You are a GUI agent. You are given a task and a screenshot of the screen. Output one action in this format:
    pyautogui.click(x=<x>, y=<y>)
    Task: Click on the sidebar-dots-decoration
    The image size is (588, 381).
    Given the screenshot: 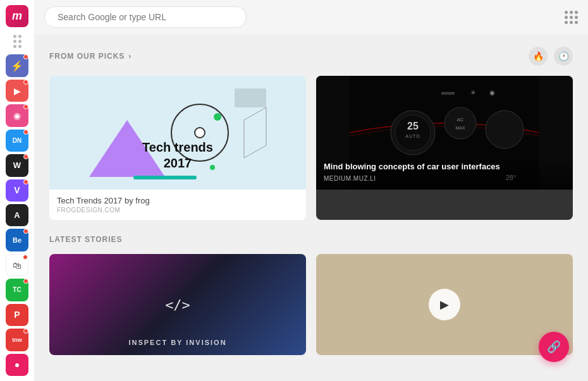 What is the action you would take?
    pyautogui.click(x=18, y=42)
    